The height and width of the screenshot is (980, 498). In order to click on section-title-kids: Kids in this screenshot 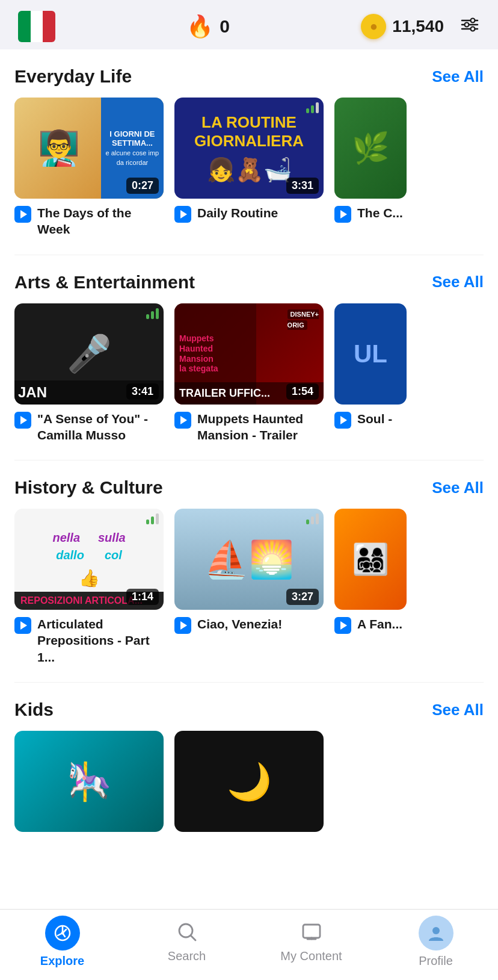, I will do `click(34, 710)`.